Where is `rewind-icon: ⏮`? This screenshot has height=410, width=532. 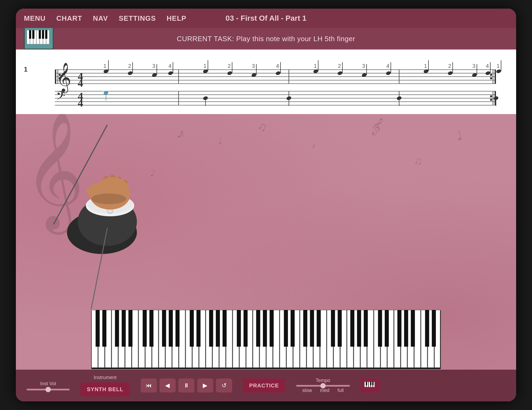
rewind-icon: ⏮ is located at coordinates (149, 386).